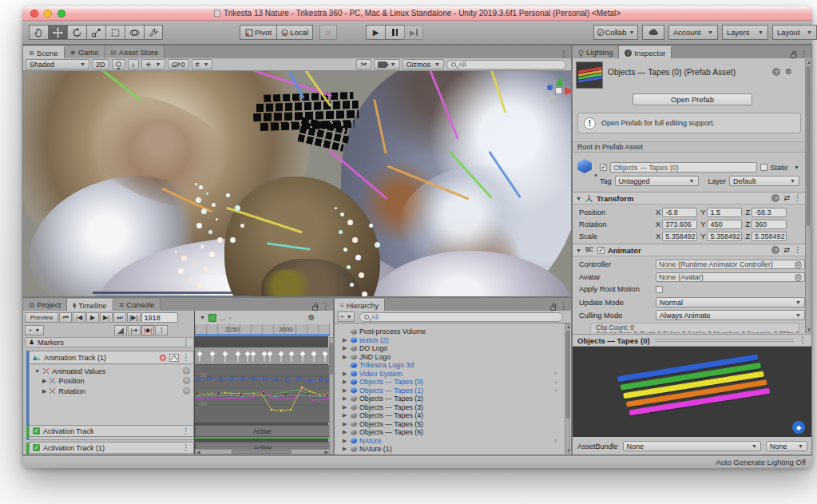 This screenshot has height=504, width=817. Describe the element at coordinates (450, 407) in the screenshot. I see `hierarchy-item: ▶Objects — Tapes (3)` at that location.